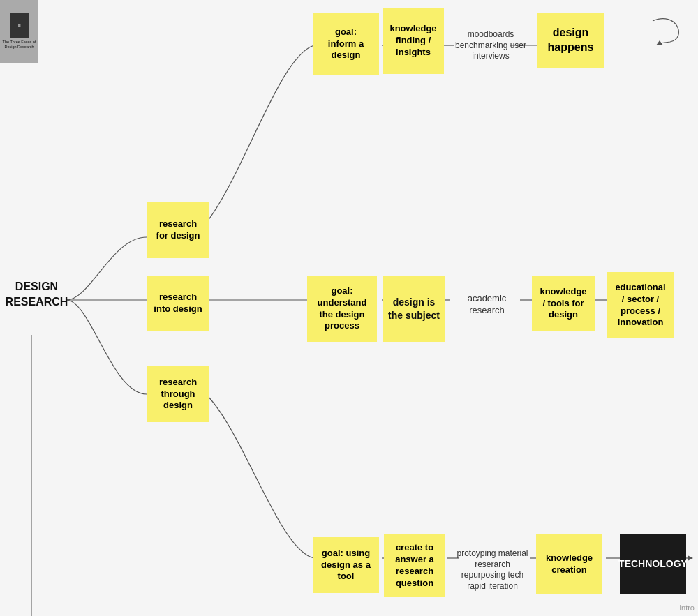  I want to click on intro-label: intro, so click(687, 608).